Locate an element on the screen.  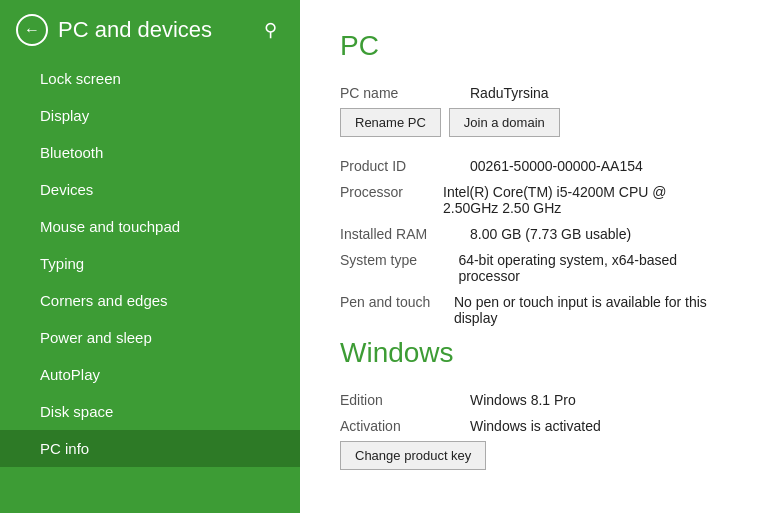
field-label: System type is located at coordinates (399, 260).